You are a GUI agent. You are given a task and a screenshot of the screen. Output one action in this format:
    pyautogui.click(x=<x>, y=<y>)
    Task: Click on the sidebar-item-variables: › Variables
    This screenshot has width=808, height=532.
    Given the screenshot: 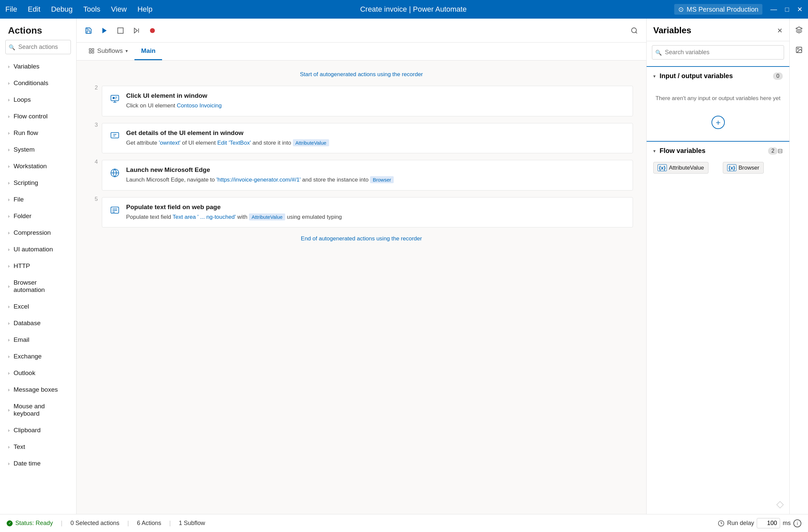 What is the action you would take?
    pyautogui.click(x=38, y=66)
    